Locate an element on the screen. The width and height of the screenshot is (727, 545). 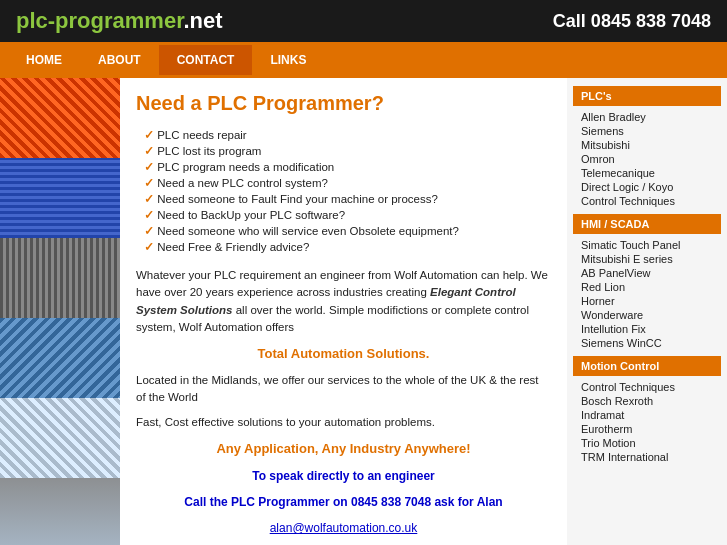
speak-directly-text: To speak directly to an engineer is located at coordinates (344, 476).